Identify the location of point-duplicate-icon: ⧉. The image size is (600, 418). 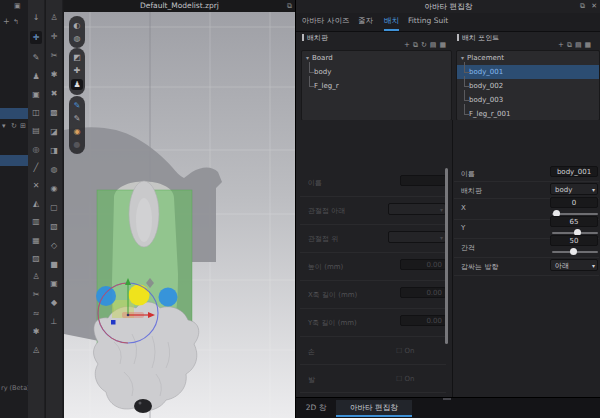
(570, 46).